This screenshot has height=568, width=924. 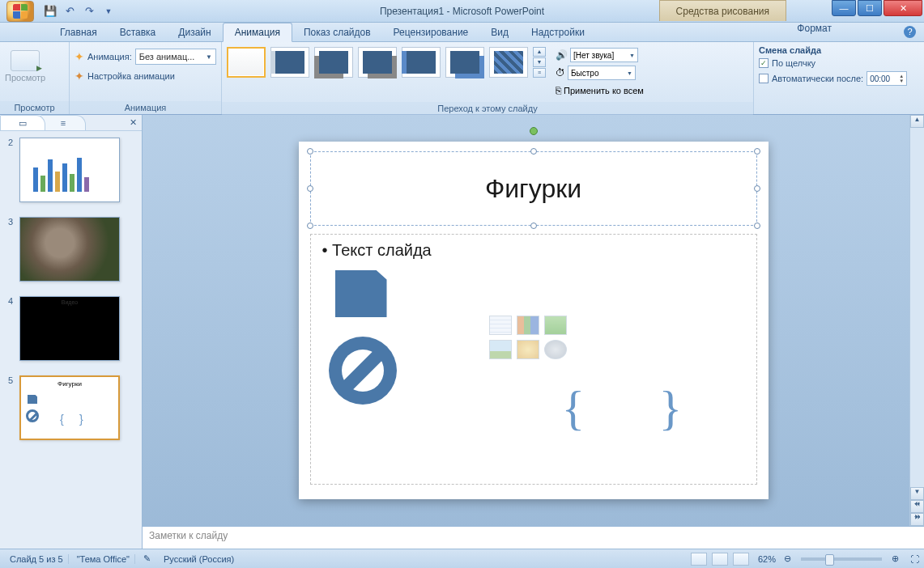 What do you see at coordinates (917, 121) in the screenshot?
I see `scroll-up: ▲` at bounding box center [917, 121].